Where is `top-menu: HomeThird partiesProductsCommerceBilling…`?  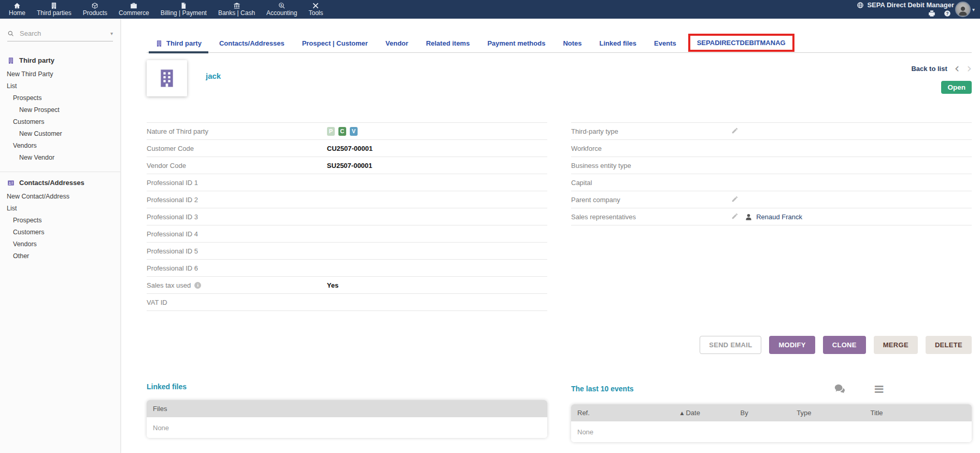
top-menu: HomeThird partiesProductsCommerceBilling… is located at coordinates (164, 9).